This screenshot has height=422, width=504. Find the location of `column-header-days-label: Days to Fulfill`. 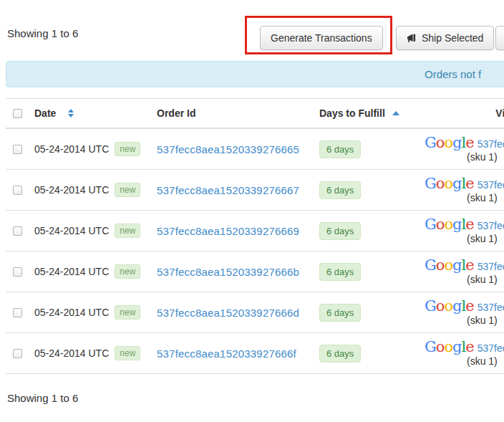

column-header-days-label: Days to Fulfill is located at coordinates (352, 113).